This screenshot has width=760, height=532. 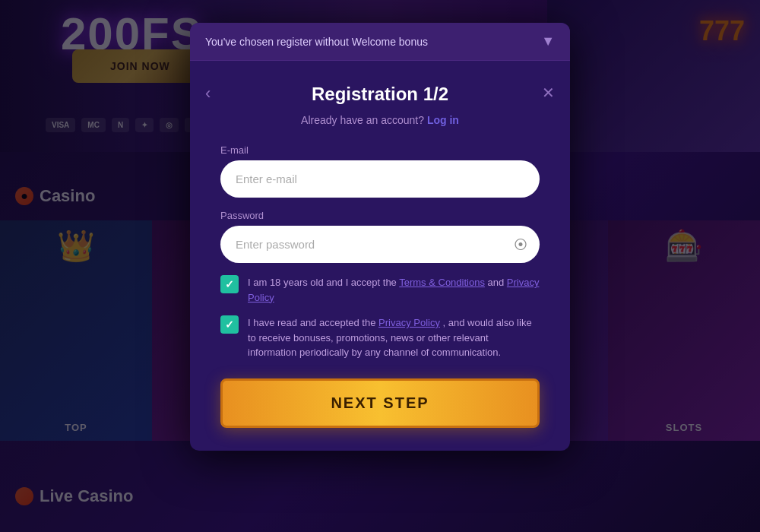 What do you see at coordinates (380, 179) in the screenshot?
I see `email-input-wrapper` at bounding box center [380, 179].